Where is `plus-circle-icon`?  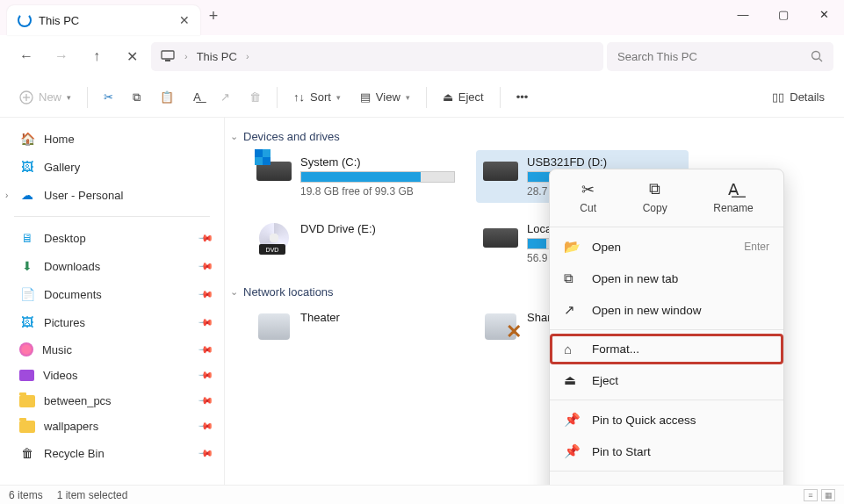
plus-circle-icon is located at coordinates (26, 97).